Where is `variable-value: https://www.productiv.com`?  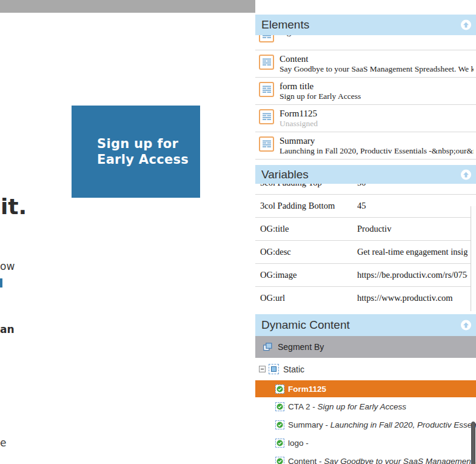
variable-value: https://www.productiv.com is located at coordinates (412, 298).